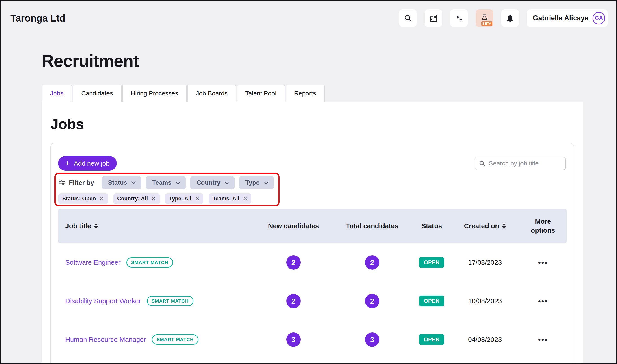 This screenshot has height=364, width=617. What do you see at coordinates (155, 226) in the screenshot?
I see `column-job-title: Job title` at bounding box center [155, 226].